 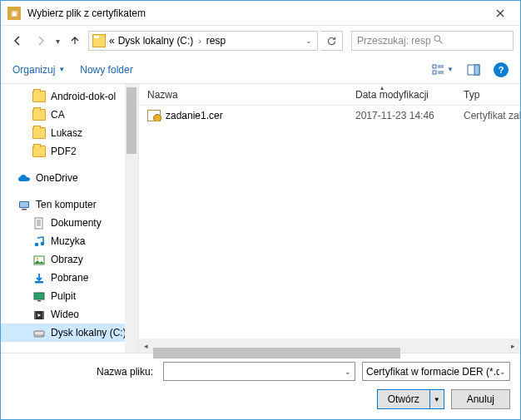 What do you see at coordinates (77, 223) in the screenshot?
I see `tree-item-label: Dokumenty` at bounding box center [77, 223].